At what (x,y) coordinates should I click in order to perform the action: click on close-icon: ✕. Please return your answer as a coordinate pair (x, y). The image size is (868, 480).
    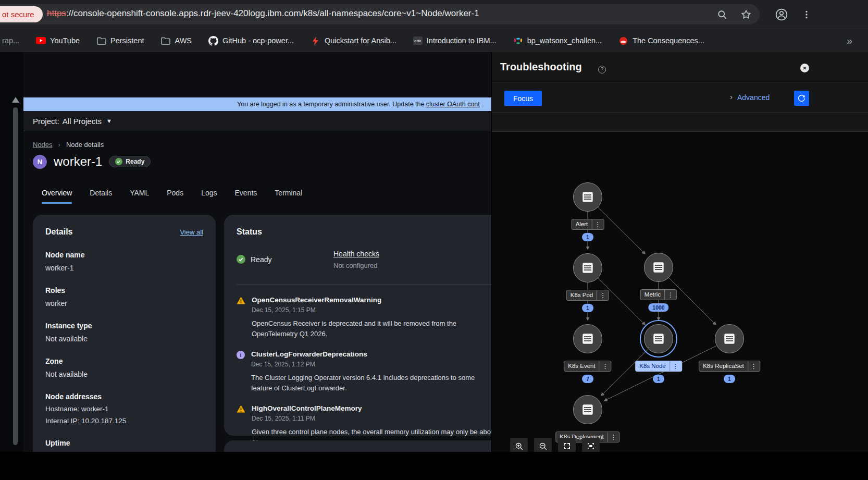
    Looking at the image, I should click on (804, 68).